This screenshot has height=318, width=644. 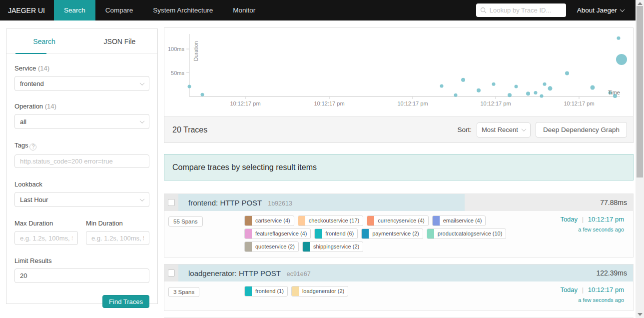 I want to click on tab-json-file: JSON File, so click(x=120, y=41).